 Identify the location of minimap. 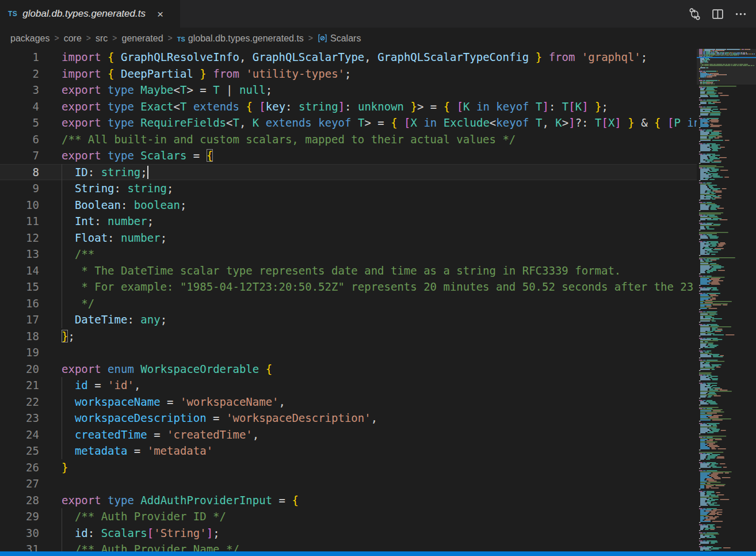
(726, 300).